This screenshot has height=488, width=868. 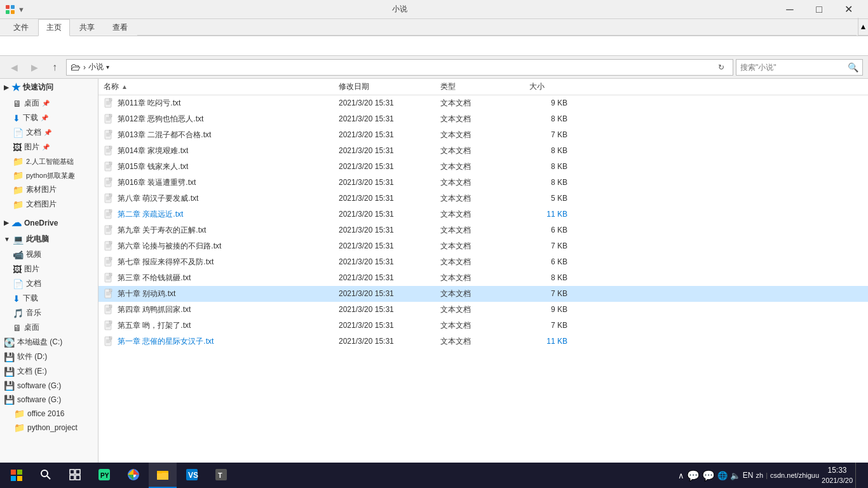 What do you see at coordinates (163, 475) in the screenshot?
I see `explorer-taskbar-btn` at bounding box center [163, 475].